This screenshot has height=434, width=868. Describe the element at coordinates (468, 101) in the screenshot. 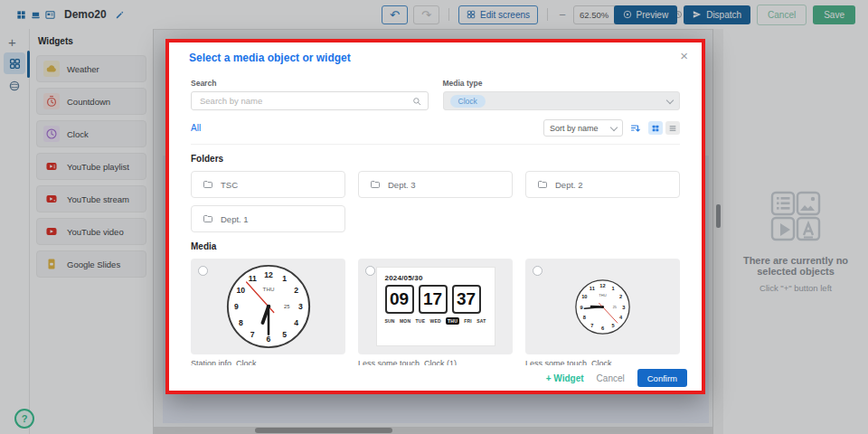

I see `media-type-chip: Clock` at that location.